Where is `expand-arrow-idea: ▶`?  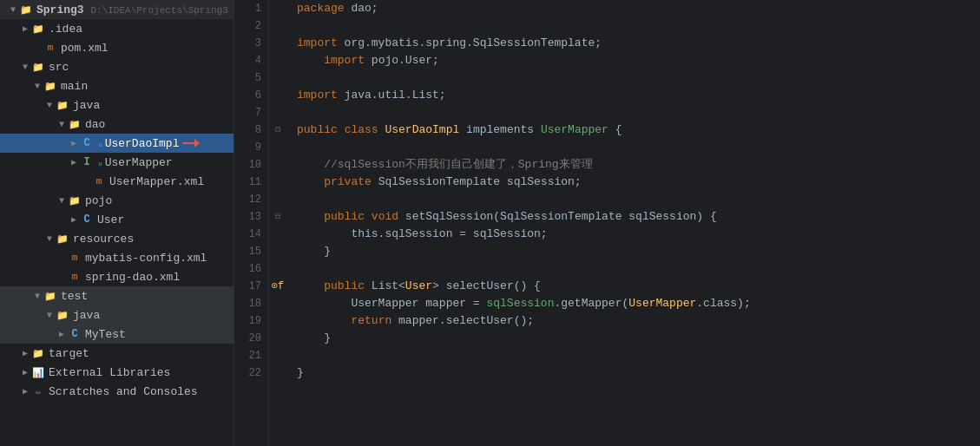 expand-arrow-idea: ▶ is located at coordinates (25, 29).